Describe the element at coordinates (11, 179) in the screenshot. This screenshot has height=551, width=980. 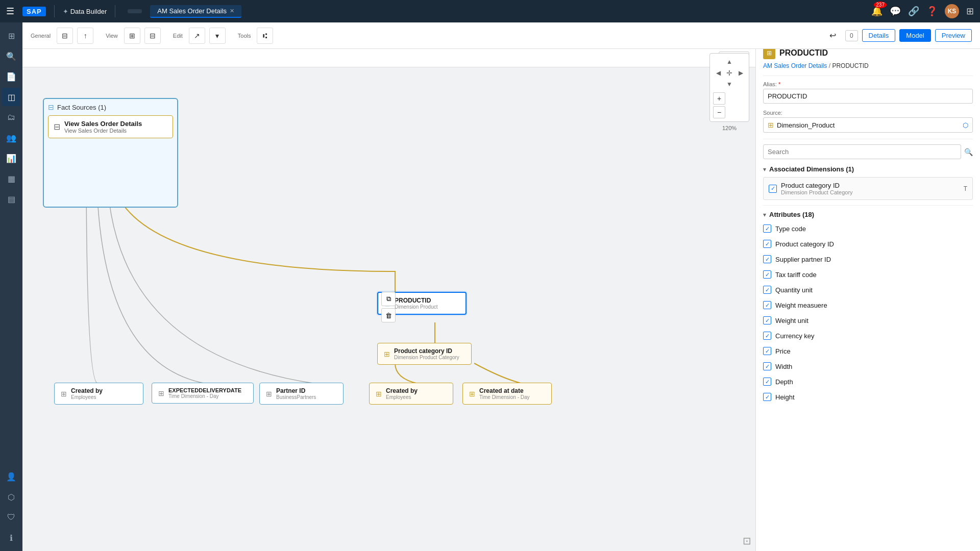
I see `sidebar-icon-grid2: ▦` at that location.